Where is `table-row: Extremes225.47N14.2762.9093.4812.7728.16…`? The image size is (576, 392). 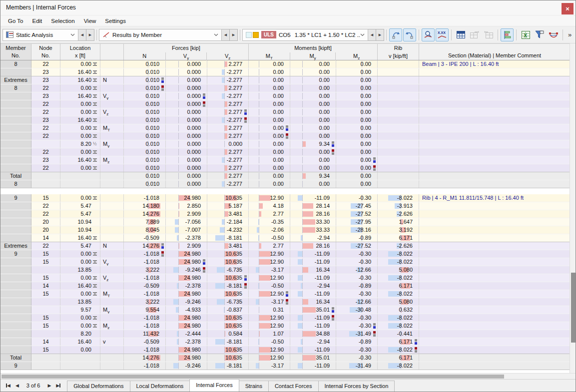
table-row: Extremes225.47N14.2762.9093.4812.7728.16… is located at coordinates (285, 246).